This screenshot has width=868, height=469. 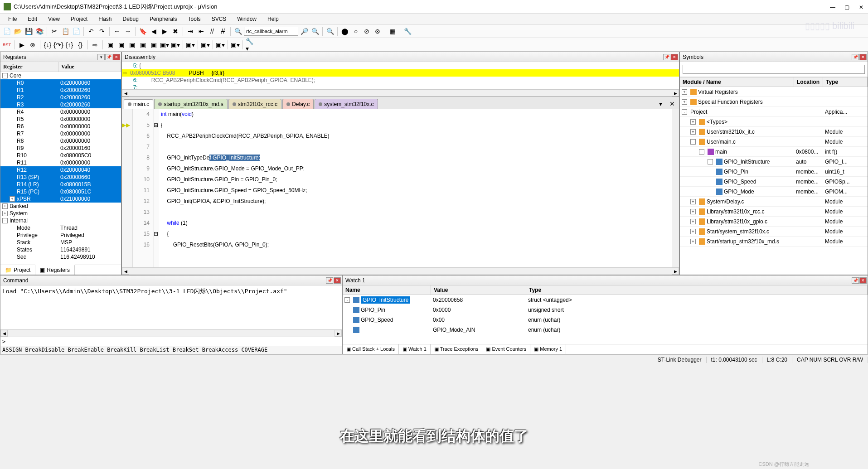 What do you see at coordinates (175, 45) in the screenshot?
I see `memory-window-icon: ▣▾` at bounding box center [175, 45].